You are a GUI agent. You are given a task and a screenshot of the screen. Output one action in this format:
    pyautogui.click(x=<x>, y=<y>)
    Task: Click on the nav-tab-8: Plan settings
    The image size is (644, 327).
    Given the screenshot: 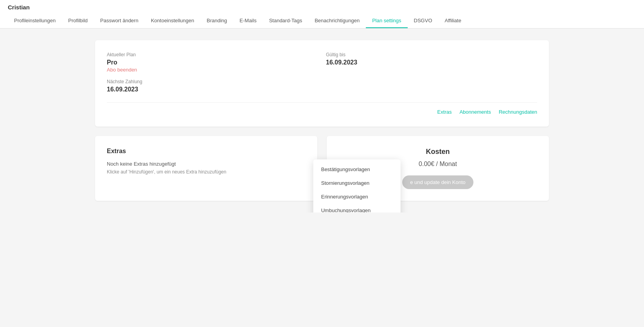 What is the action you would take?
    pyautogui.click(x=387, y=21)
    